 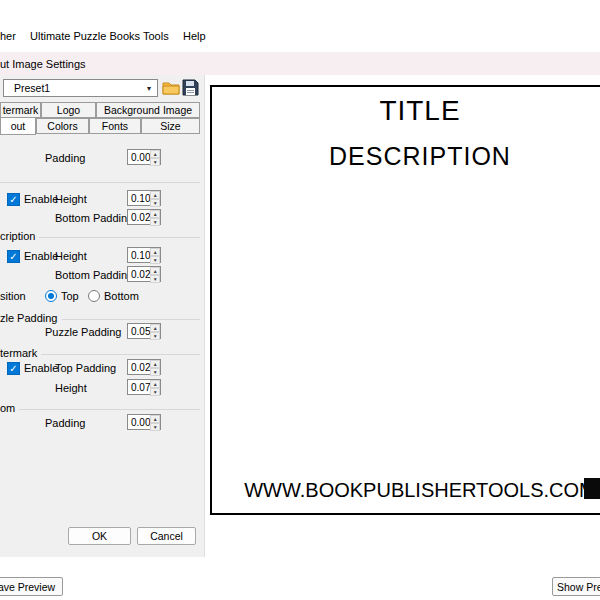 What do you see at coordinates (144, 217) in the screenshot?
I see `title-bottom-padding-spinner: 0.02 ▲▼` at bounding box center [144, 217].